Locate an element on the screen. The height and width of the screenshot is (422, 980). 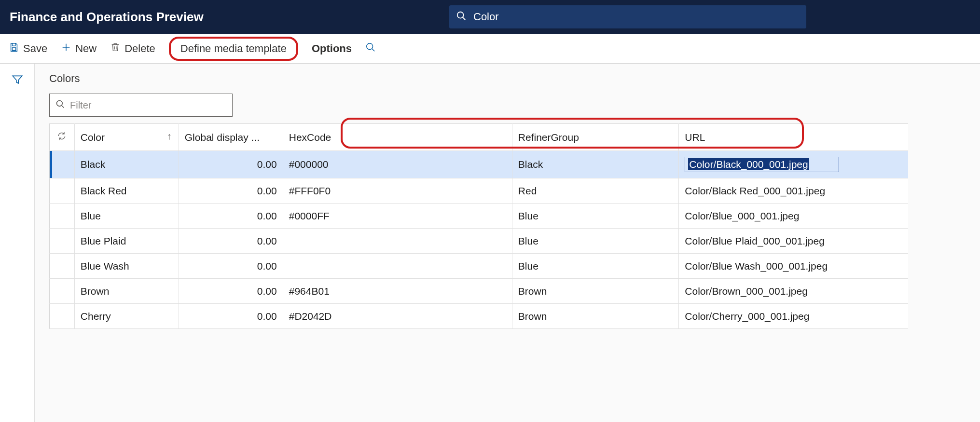
define-media-template-button: Define media template is located at coordinates (234, 49).